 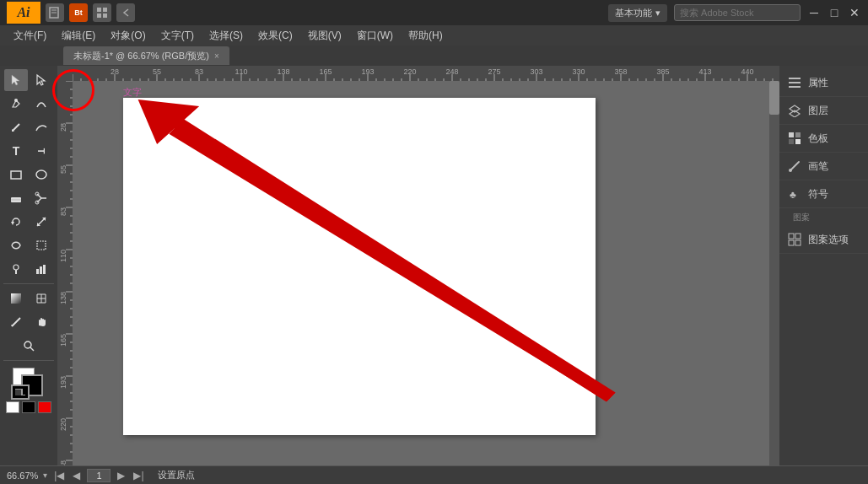 What do you see at coordinates (132, 93) in the screenshot?
I see `artboard-label: 文字` at bounding box center [132, 93].